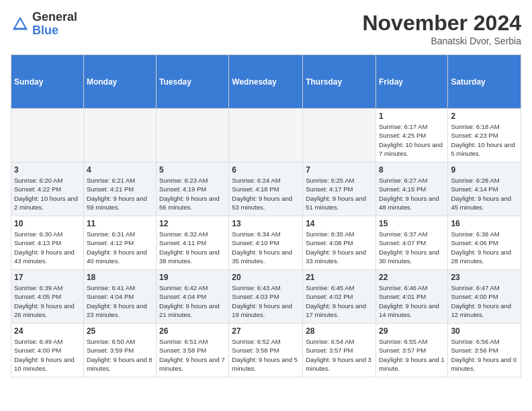  What do you see at coordinates (192, 193) in the screenshot?
I see `day-info: Sunrise: 6:23 AM Sunset: 4:19 PM Dayligh…` at bounding box center [192, 193].